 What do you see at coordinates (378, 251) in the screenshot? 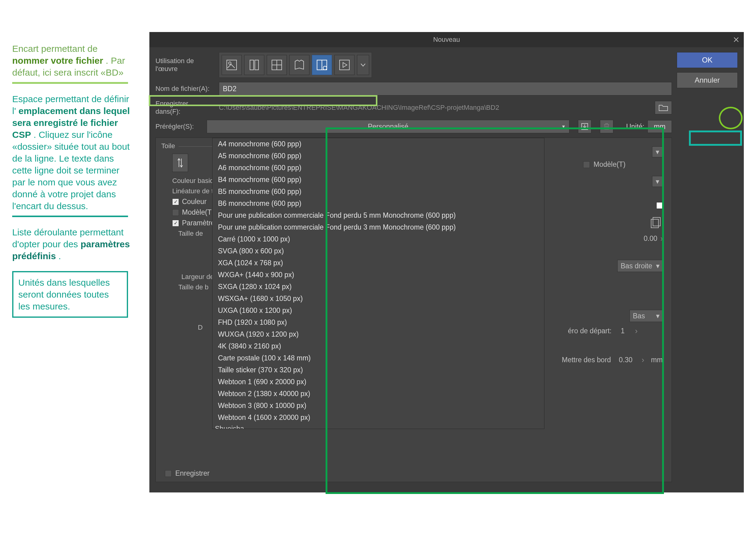
I see `preset-option: SVGA (800 x 600 px)` at bounding box center [378, 251].